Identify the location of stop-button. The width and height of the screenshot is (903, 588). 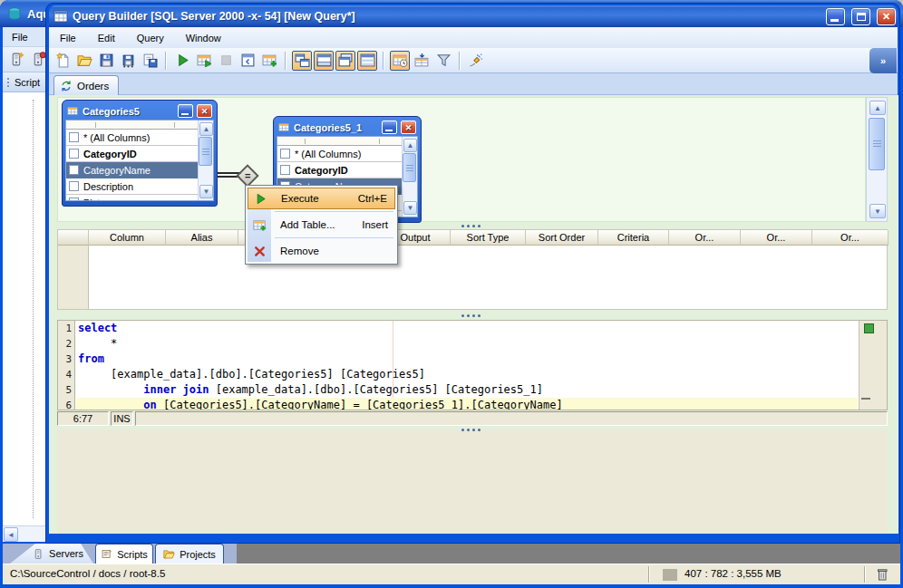
(226, 61).